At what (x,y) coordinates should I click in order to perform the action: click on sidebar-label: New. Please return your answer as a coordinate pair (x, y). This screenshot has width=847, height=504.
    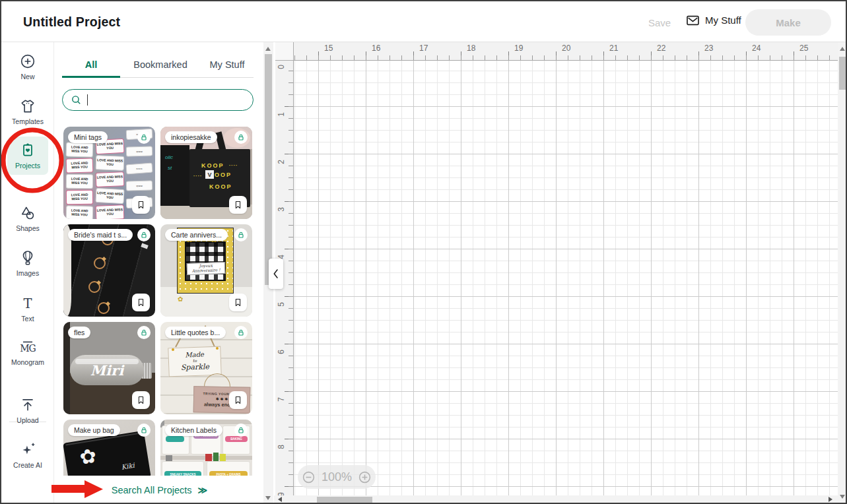
    Looking at the image, I should click on (28, 77).